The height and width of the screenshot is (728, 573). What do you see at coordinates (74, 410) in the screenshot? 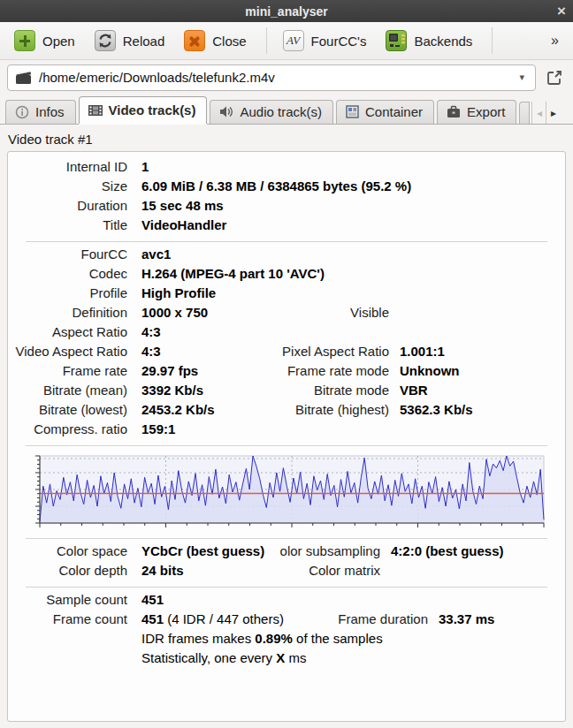
I see `field-label: Bitrate (lowest)` at bounding box center [74, 410].